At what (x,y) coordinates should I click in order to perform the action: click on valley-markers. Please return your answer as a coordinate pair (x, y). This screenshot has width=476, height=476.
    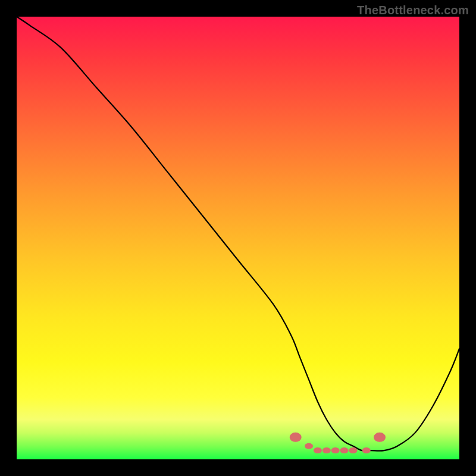
    Looking at the image, I should click on (338, 443).